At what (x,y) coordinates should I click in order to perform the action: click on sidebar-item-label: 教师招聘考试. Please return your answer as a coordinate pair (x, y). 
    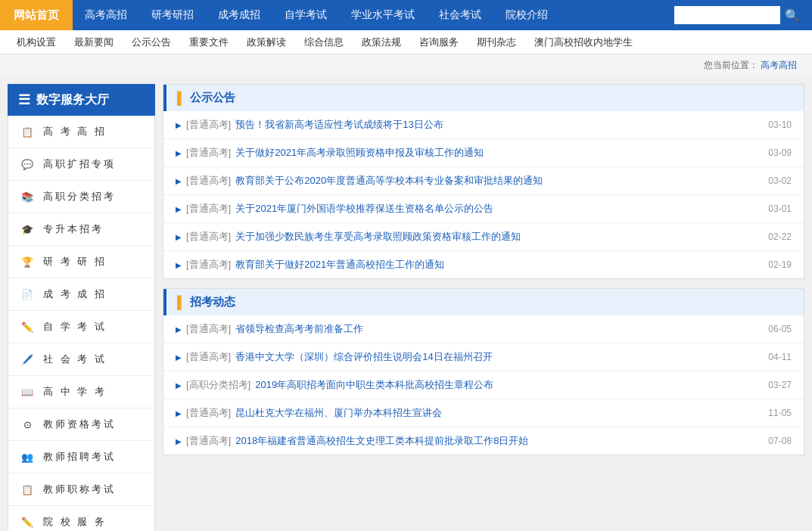
    Looking at the image, I should click on (79, 457).